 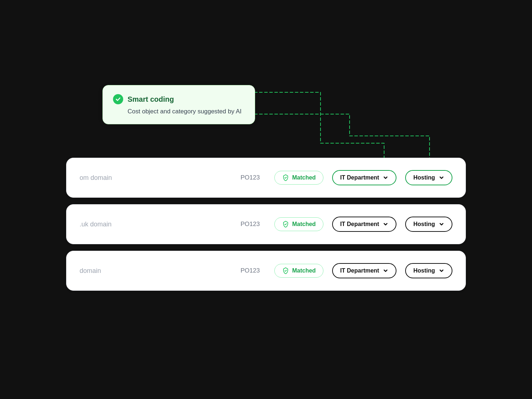 What do you see at coordinates (266, 224) in the screenshot?
I see `table-row: .uk domain PO123 Matched IT Department H…` at bounding box center [266, 224].